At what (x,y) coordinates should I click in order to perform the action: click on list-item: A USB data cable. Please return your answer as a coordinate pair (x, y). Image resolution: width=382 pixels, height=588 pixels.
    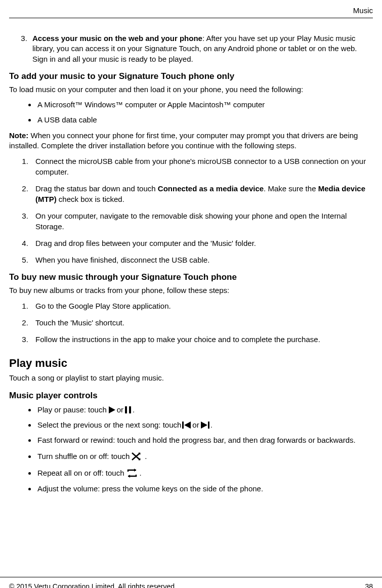
    Looking at the image, I should click on (204, 120).